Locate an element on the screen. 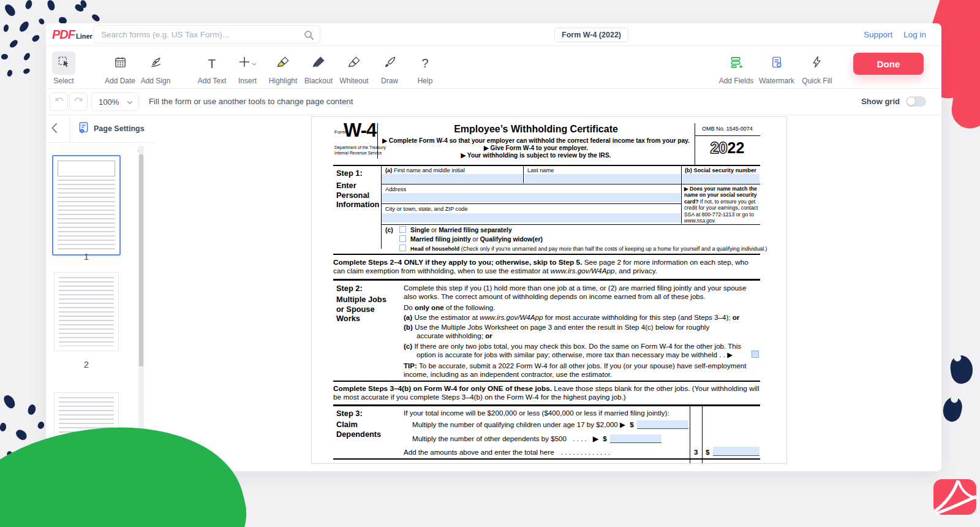 This screenshot has height=527, width=980. login-link: Log in is located at coordinates (915, 34).